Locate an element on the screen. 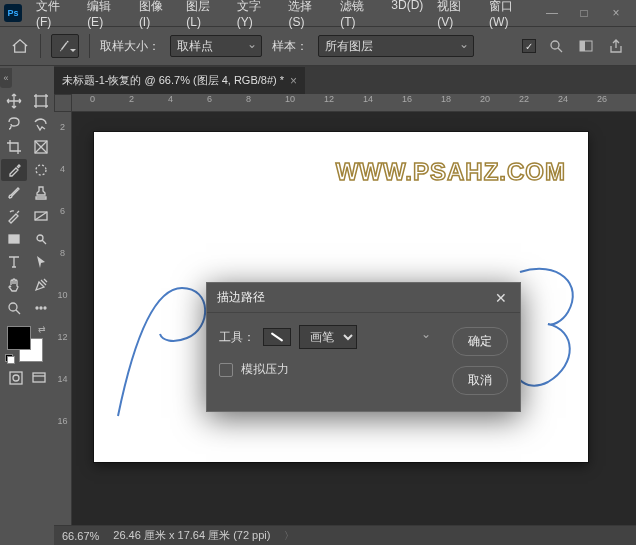  type-tool is located at coordinates (14, 262).